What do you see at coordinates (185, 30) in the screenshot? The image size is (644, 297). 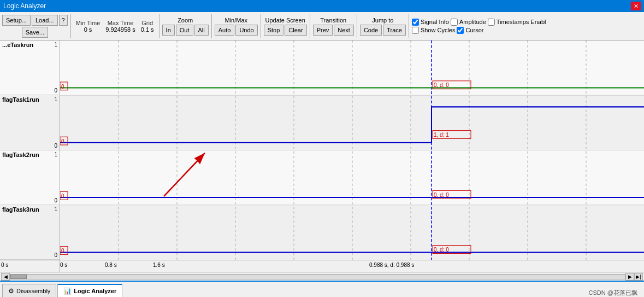 I see `zoom-out-button: Out` at bounding box center [185, 30].